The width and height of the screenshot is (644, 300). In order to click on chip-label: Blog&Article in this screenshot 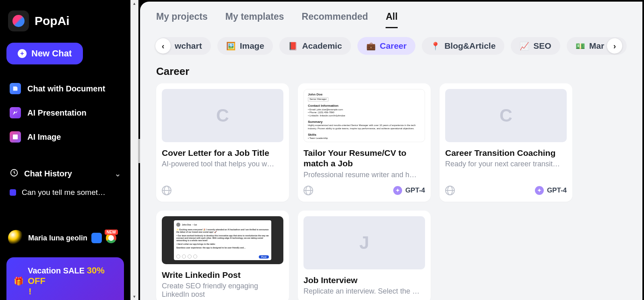, I will do `click(470, 46)`.